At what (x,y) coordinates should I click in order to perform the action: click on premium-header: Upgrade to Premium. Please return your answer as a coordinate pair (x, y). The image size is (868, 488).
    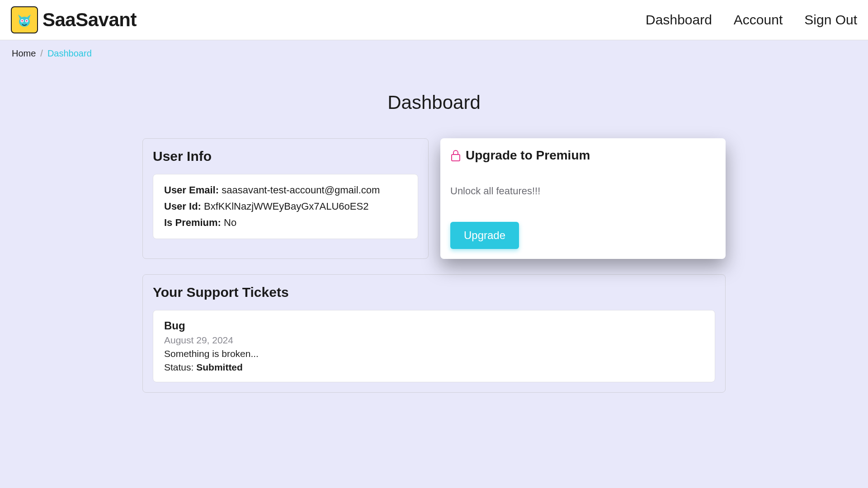
    Looking at the image, I should click on (583, 155).